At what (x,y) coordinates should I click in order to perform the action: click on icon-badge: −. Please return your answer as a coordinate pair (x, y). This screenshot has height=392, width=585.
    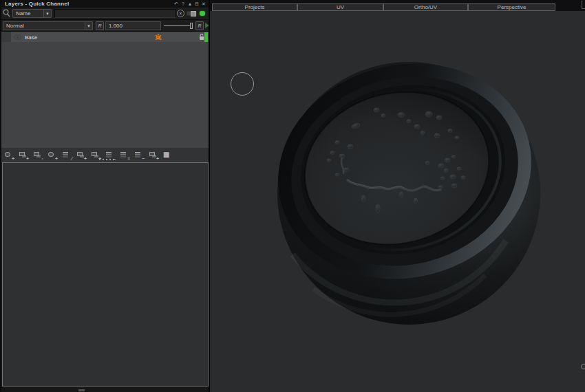
    Looking at the image, I should click on (143, 158).